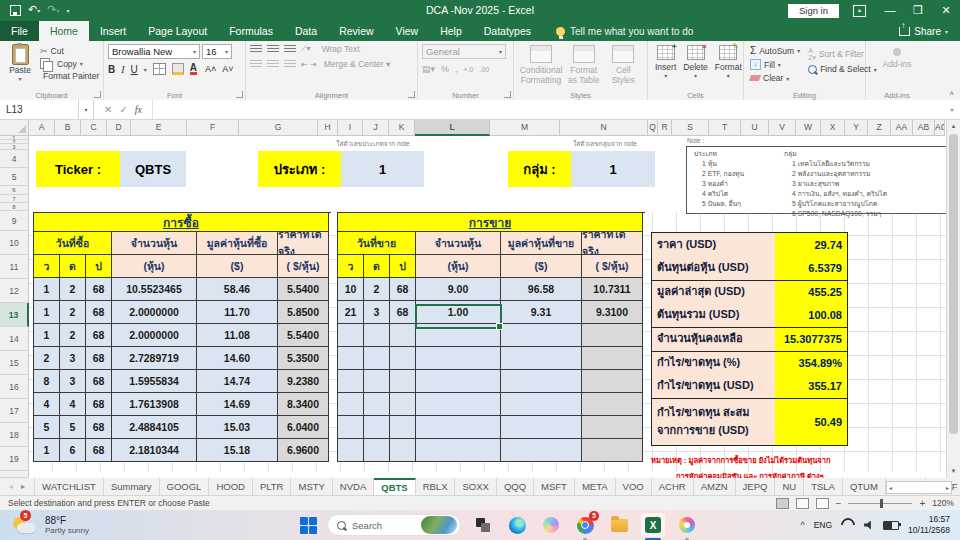  Describe the element at coordinates (306, 49) in the screenshot. I see `orientation-icon: ⟋▾` at that location.